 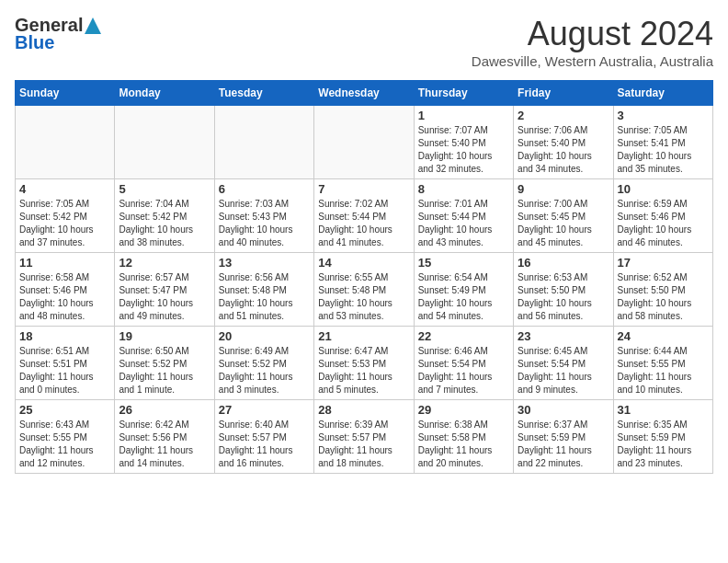 I want to click on day-number: 16, so click(x=563, y=263).